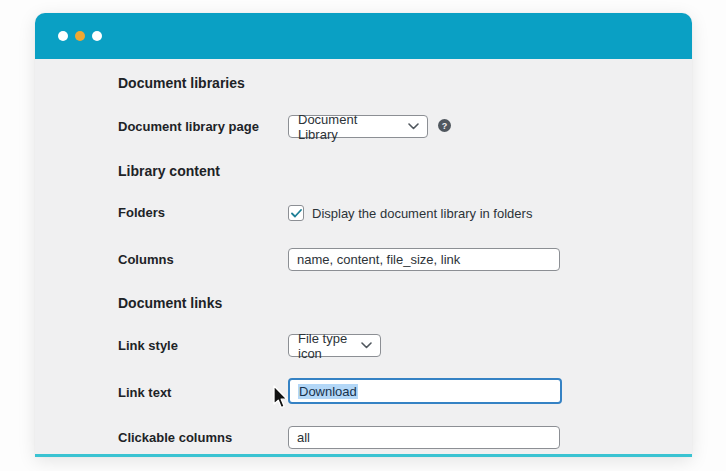  I want to click on label-document-library-page: Document library page, so click(188, 127).